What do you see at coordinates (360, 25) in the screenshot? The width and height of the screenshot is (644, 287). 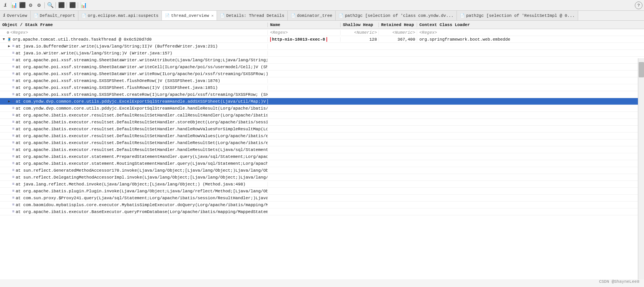 I see `col-header-shallow: Shallow Heap` at bounding box center [360, 25].